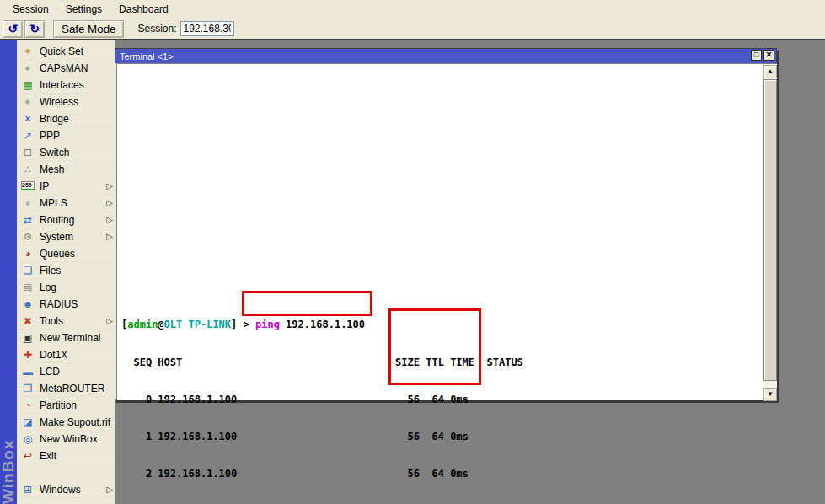 Image resolution: width=825 pixels, height=504 pixels. I want to click on prompt-at: @, so click(160, 324).